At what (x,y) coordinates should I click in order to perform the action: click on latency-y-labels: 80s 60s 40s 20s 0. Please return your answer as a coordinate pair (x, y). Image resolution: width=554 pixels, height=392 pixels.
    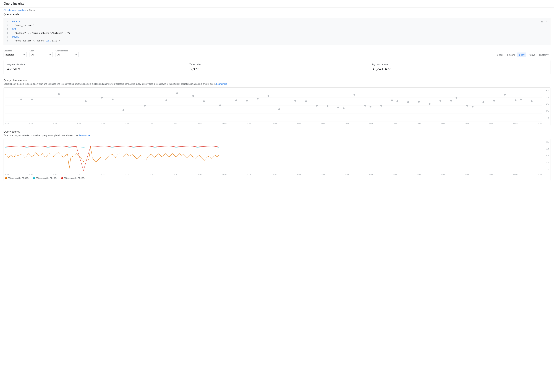
    Looking at the image, I should click on (546, 158).